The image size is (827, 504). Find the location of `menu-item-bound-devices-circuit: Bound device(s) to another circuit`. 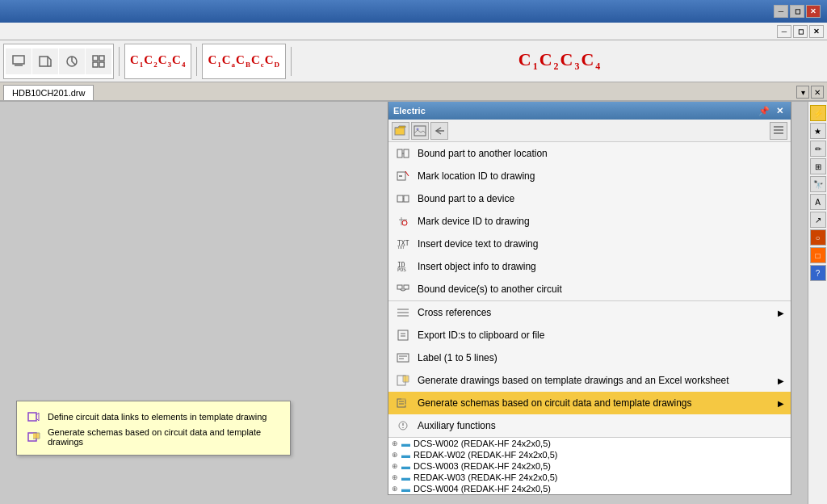

menu-item-bound-devices-circuit: Bound device(s) to another circuit is located at coordinates (590, 289).